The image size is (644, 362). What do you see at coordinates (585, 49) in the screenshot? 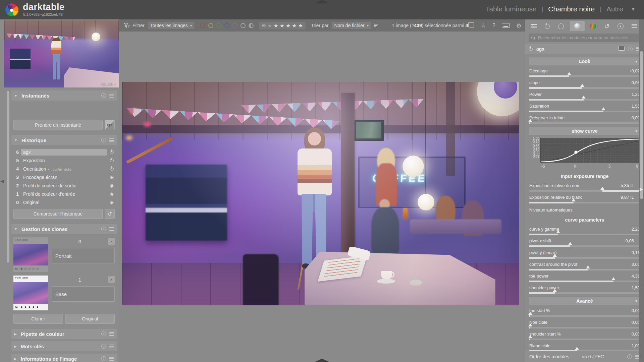
I see `agx-module-header: agx i` at bounding box center [585, 49].